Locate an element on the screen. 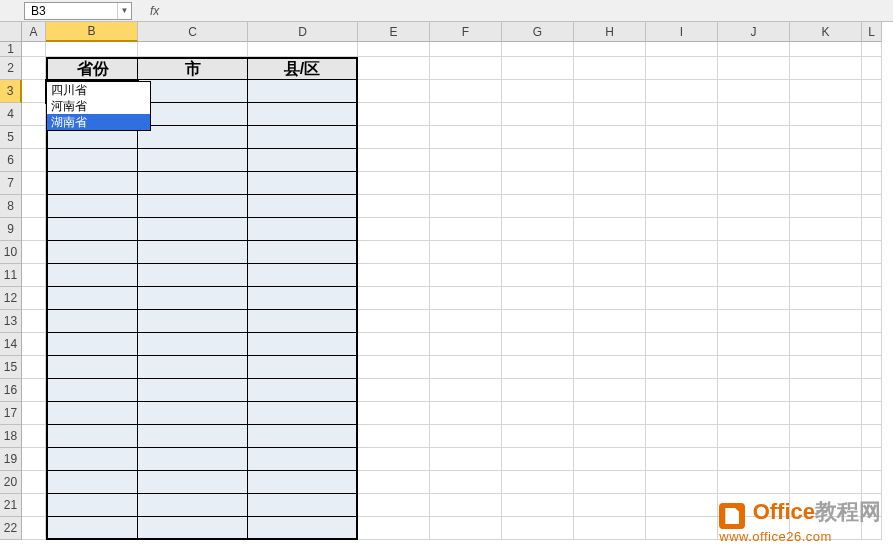 The width and height of the screenshot is (893, 554). cell-E16 is located at coordinates (394, 390).